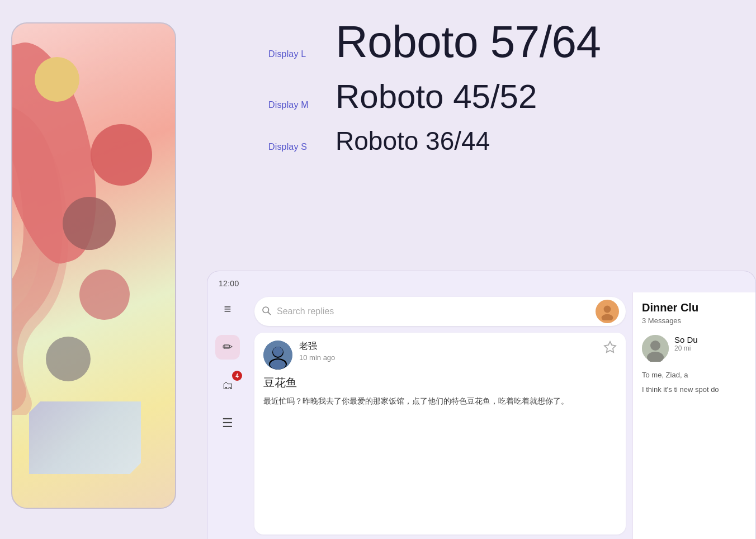  Describe the element at coordinates (228, 309) in the screenshot. I see `sidebar-menu-icon: ≡` at that location.